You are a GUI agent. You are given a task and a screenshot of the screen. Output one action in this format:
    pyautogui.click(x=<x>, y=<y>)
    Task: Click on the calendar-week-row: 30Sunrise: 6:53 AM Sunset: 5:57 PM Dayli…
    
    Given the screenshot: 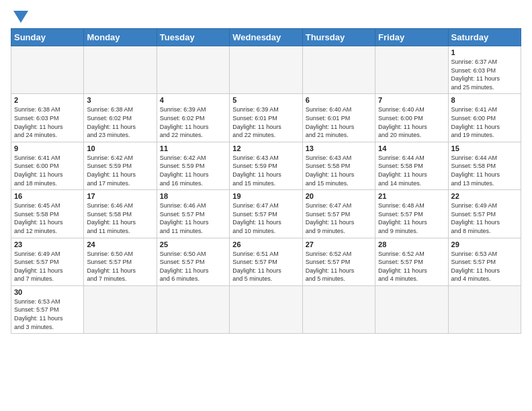 What is the action you would take?
    pyautogui.click(x=266, y=309)
    